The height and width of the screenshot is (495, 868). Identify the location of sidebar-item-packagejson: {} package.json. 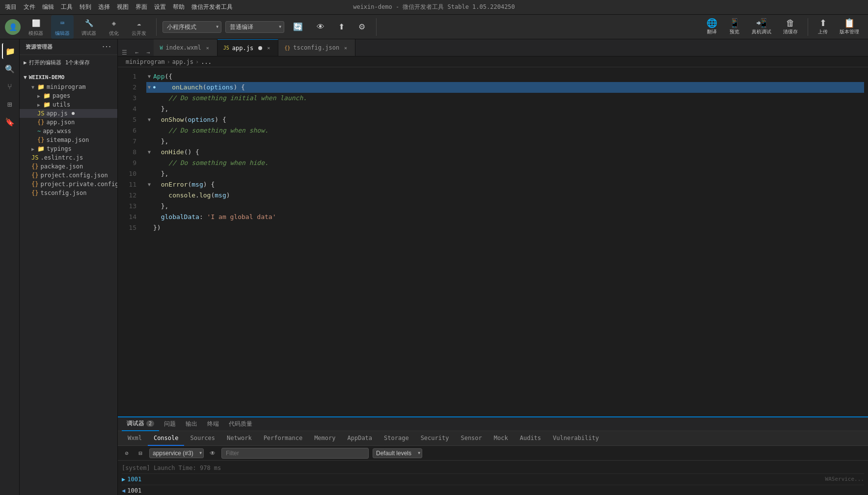
(69, 166).